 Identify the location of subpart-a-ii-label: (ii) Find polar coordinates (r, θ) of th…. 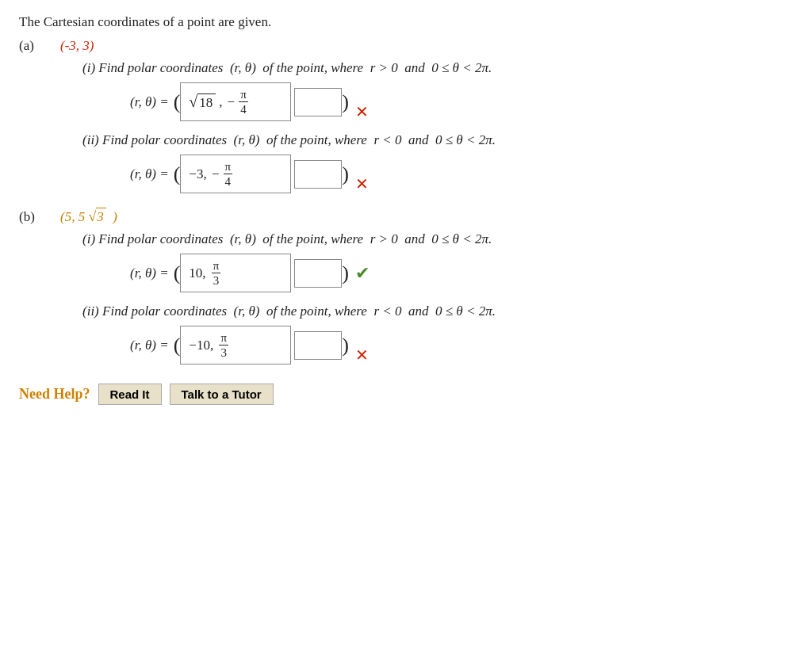
(438, 140).